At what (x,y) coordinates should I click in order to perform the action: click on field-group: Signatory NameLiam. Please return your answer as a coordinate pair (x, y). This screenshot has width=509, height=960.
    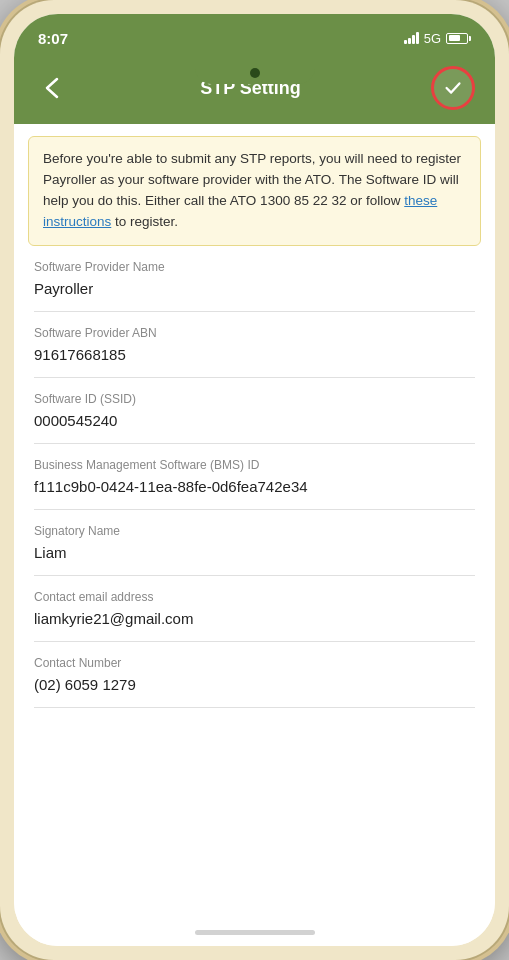
    Looking at the image, I should click on (254, 550).